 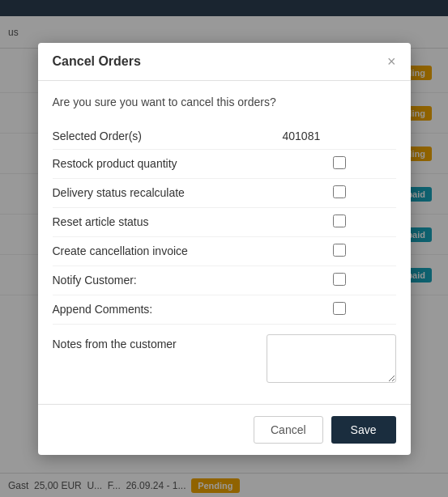 What do you see at coordinates (339, 163) in the screenshot?
I see `restock-checkbox` at bounding box center [339, 163].